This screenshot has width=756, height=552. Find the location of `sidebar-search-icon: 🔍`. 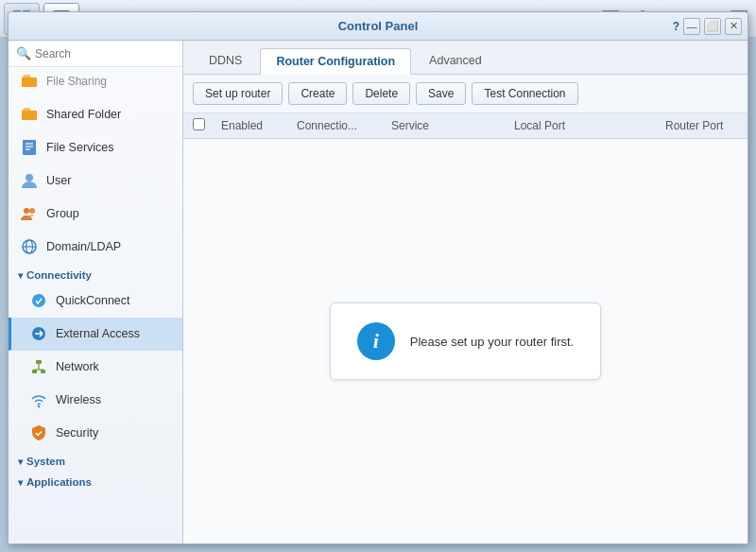

sidebar-search-icon: 🔍 is located at coordinates (24, 53).